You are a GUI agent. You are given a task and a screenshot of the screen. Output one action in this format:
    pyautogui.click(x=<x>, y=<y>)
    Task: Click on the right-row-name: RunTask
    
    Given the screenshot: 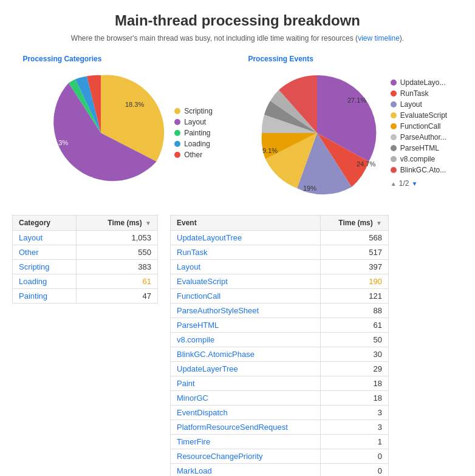 What is the action you would take?
    pyautogui.click(x=245, y=253)
    